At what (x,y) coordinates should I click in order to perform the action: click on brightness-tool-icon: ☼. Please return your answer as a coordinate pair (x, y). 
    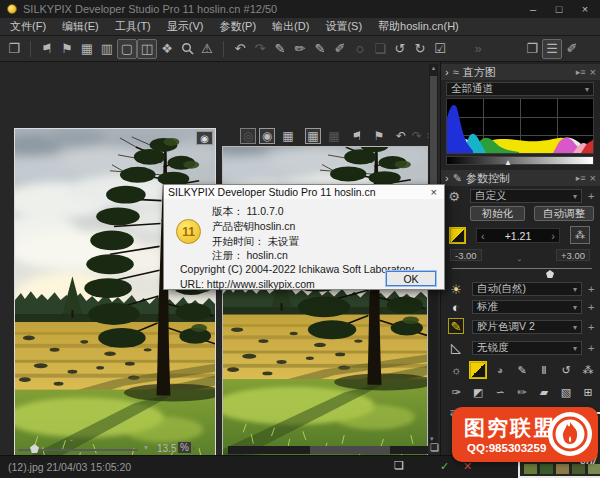
    Looking at the image, I should click on (456, 370).